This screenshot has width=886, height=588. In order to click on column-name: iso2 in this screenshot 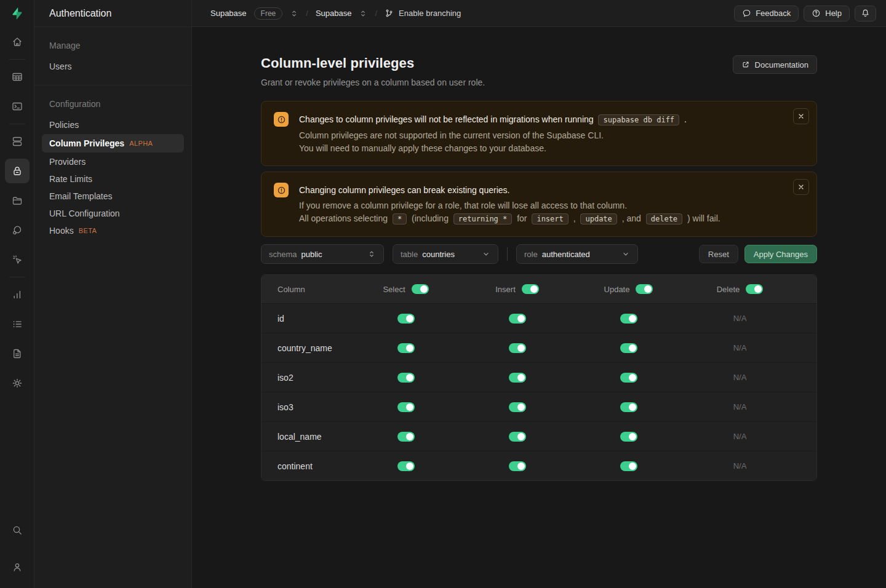, I will do `click(306, 378)`.